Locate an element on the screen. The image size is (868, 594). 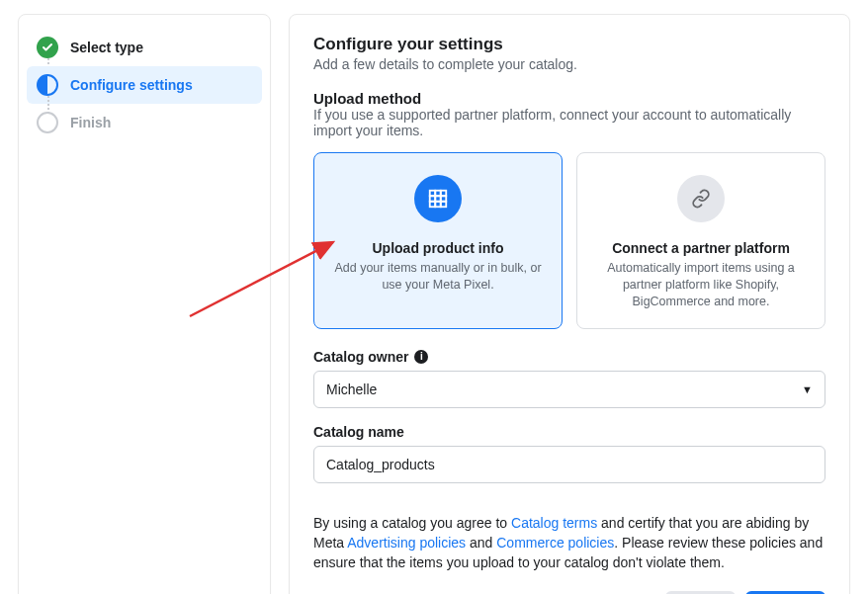
advertising-policies-link: Advertising policies is located at coordinates (406, 543).